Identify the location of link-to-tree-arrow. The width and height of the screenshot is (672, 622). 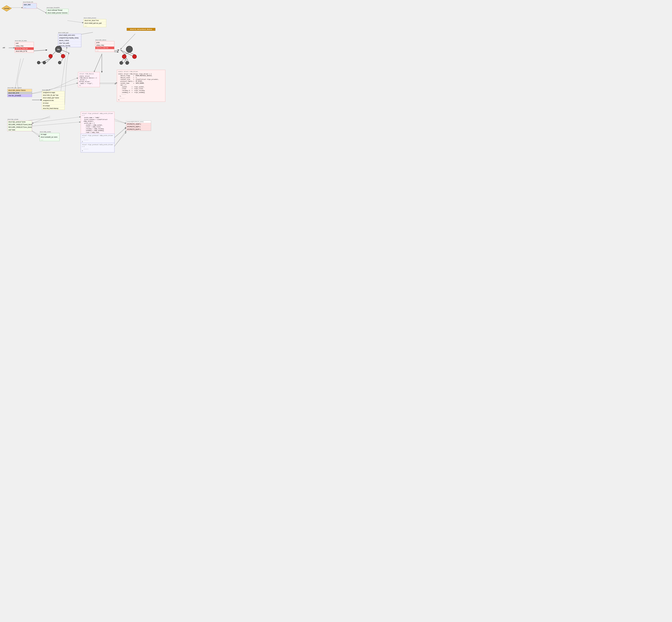
(116, 52).